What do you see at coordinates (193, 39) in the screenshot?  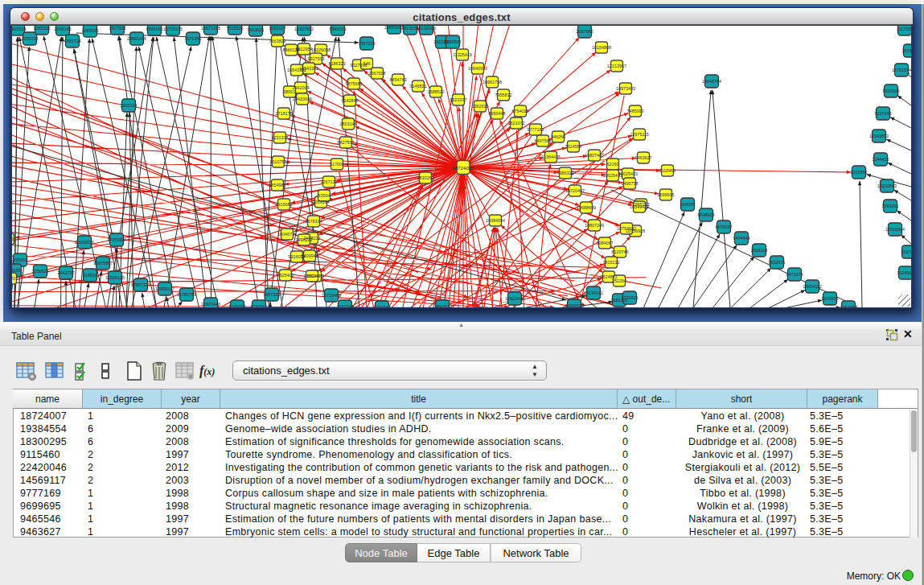 I see `svg-text: 1671355` at bounding box center [193, 39].